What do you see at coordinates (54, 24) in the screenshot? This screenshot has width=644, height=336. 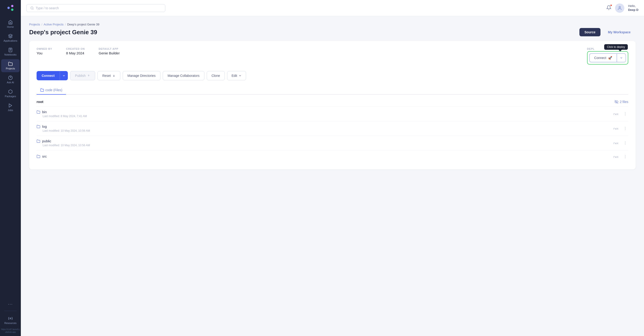 I see `breadcrumb-active-projects: Active Projects` at bounding box center [54, 24].